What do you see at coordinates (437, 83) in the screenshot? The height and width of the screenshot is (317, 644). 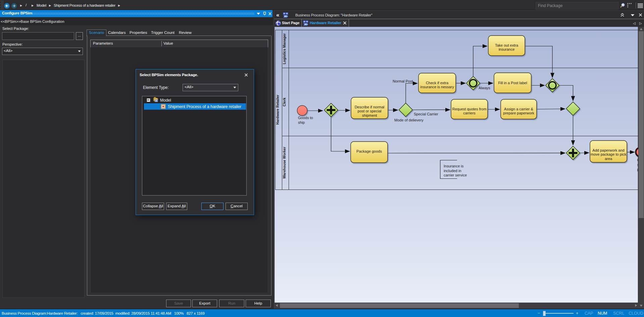 I see `svg-text: Check if extra` at bounding box center [437, 83].